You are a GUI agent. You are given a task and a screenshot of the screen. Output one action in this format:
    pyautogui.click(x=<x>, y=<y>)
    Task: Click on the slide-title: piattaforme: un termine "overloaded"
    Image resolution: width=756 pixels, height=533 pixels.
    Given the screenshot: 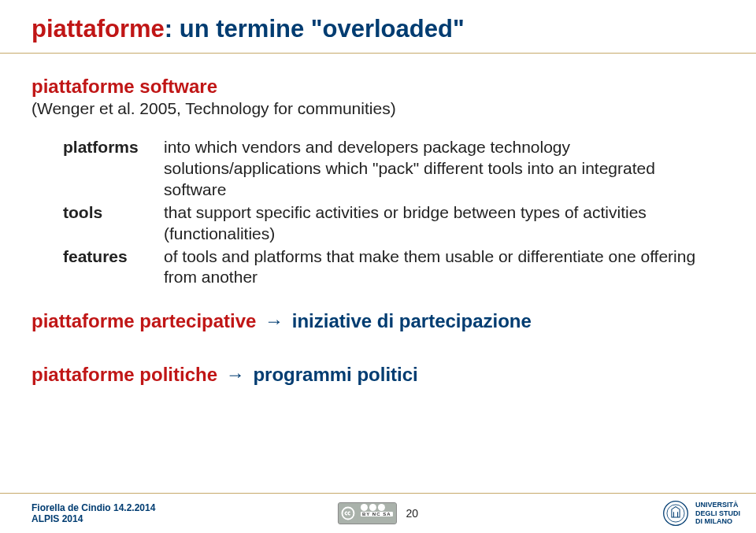 What is the action you would take?
    pyautogui.click(x=378, y=28)
    